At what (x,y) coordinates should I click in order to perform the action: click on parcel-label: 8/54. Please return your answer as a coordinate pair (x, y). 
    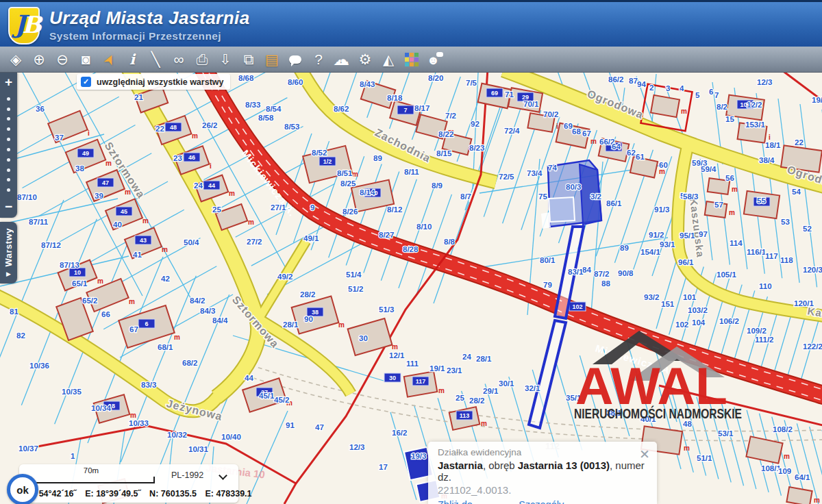
    Looking at the image, I should click on (274, 109).